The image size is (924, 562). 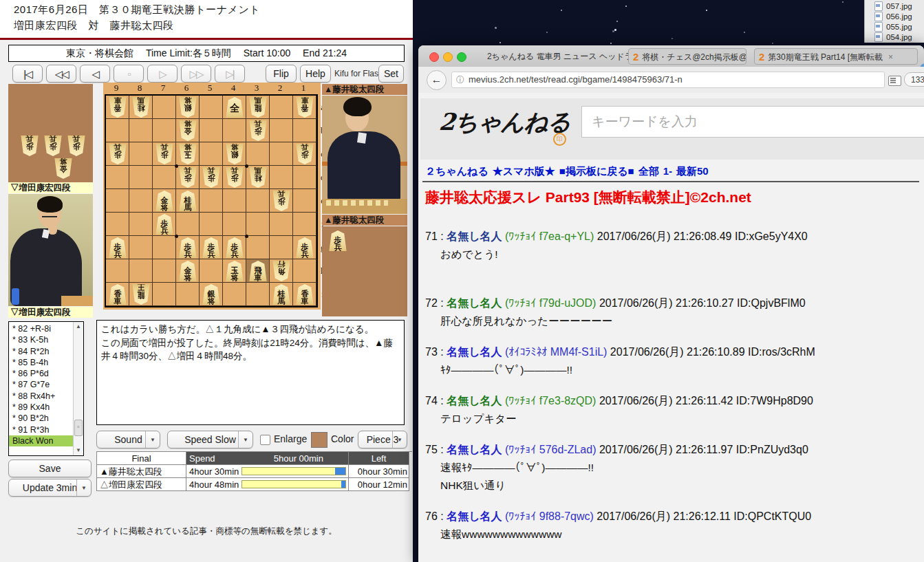 I want to click on board-square-9a: 香車, so click(x=118, y=107).